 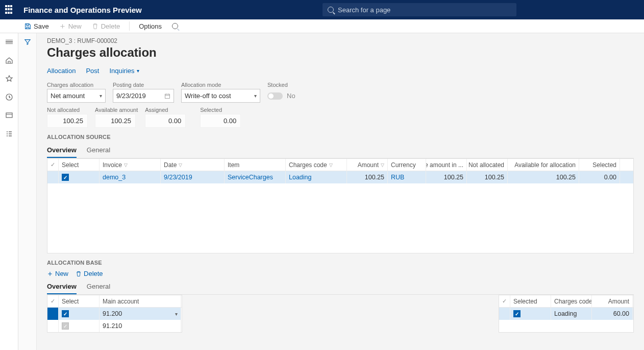 What do you see at coordinates (67, 121) in the screenshot?
I see `not-allocated-value: 100.25` at bounding box center [67, 121].